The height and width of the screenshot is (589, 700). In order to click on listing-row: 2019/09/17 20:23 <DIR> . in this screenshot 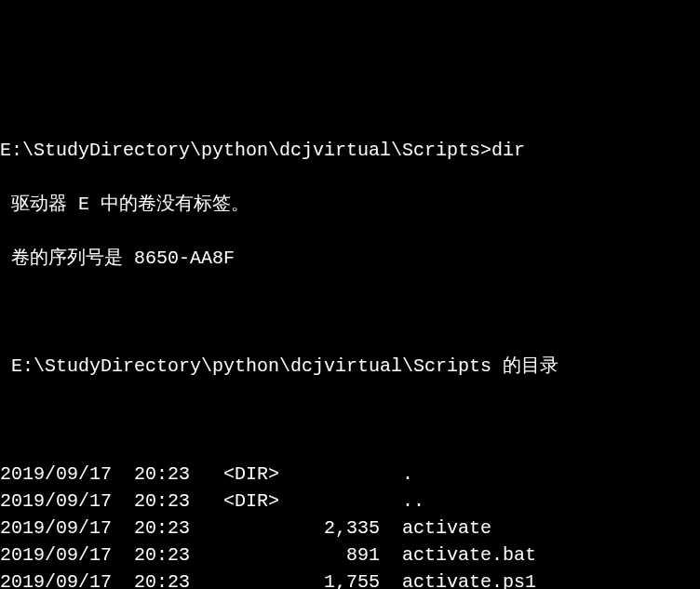, I will do `click(350, 475)`.